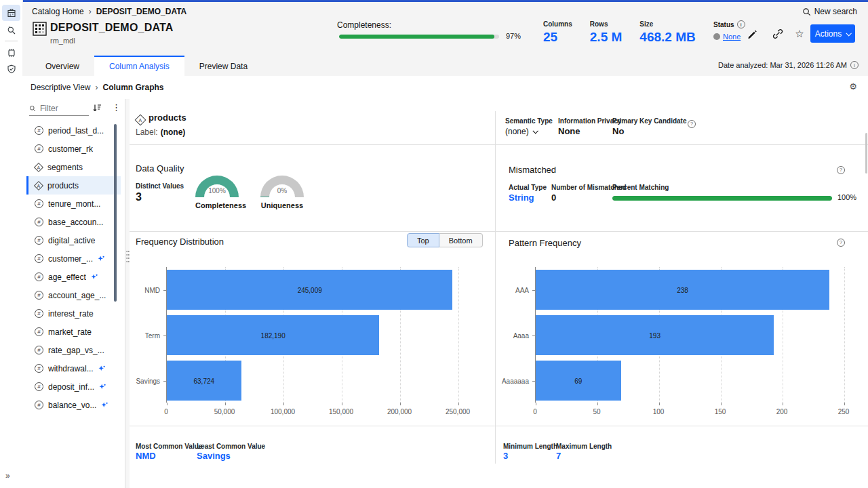 The height and width of the screenshot is (488, 868). Describe the element at coordinates (423, 240) in the screenshot. I see `toggle-top: Top` at that location.